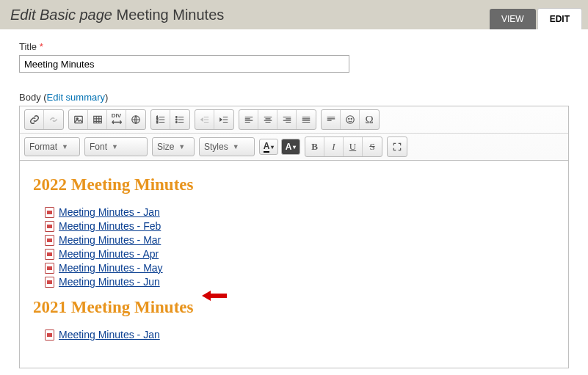 Image resolution: width=588 pixels, height=375 pixels. What do you see at coordinates (315, 147) in the screenshot?
I see `bold-button: B` at bounding box center [315, 147].